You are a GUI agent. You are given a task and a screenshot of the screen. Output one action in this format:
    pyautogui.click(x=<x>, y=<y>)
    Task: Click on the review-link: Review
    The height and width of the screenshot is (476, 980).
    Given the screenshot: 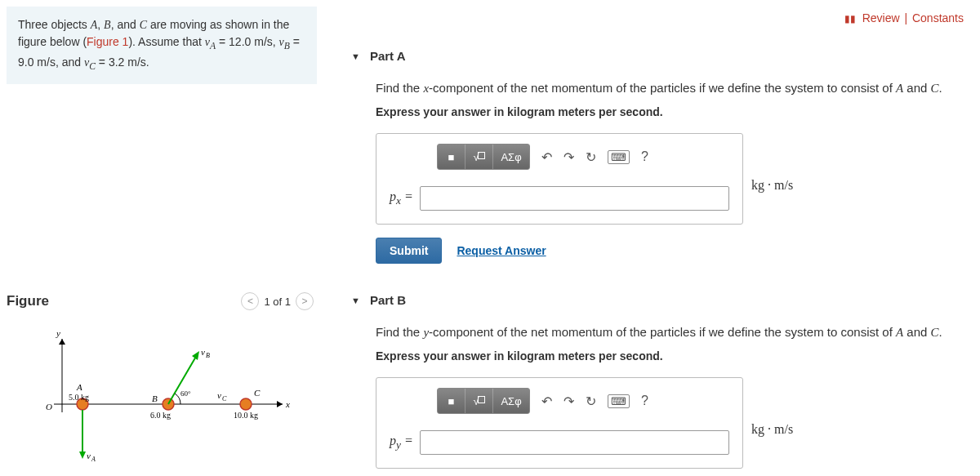 What is the action you would take?
    pyautogui.click(x=881, y=18)
    